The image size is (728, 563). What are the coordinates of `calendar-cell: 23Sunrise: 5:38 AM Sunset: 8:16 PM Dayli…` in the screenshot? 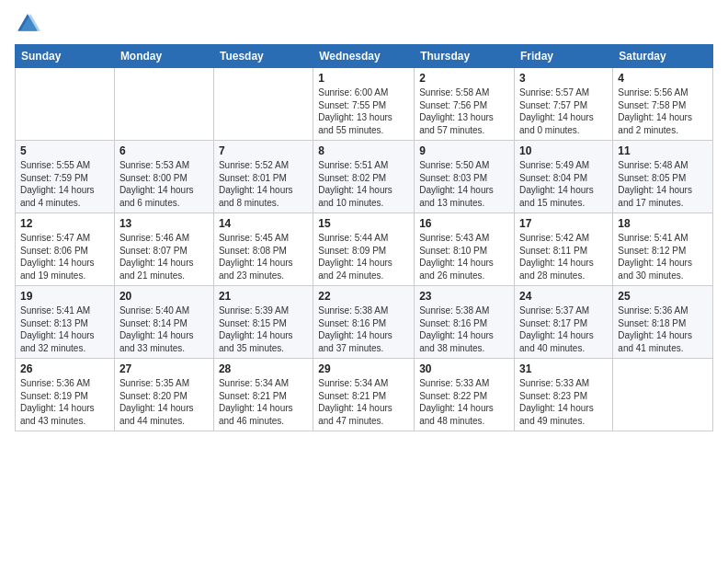 It's located at (465, 322).